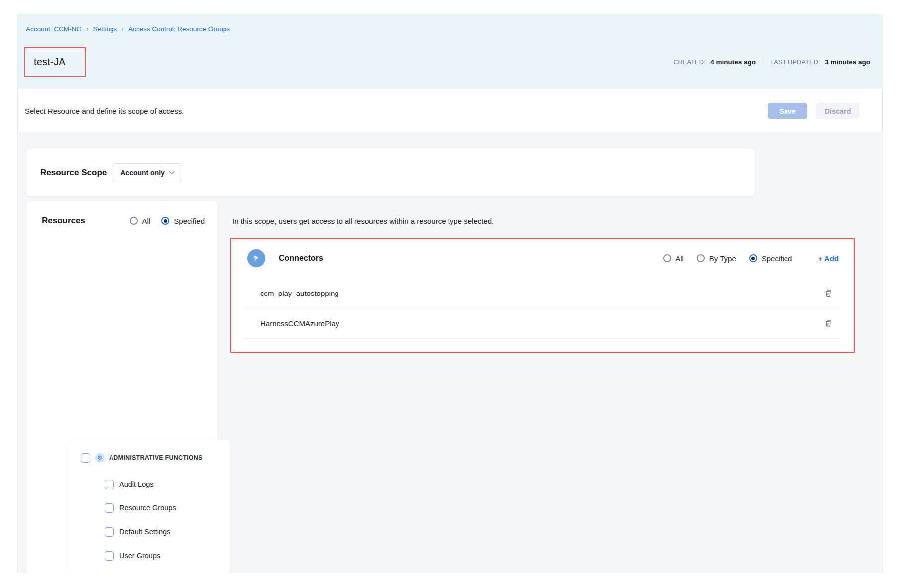 This screenshot has width=898, height=588. Describe the element at coordinates (787, 111) in the screenshot. I see `save-button: Save` at that location.